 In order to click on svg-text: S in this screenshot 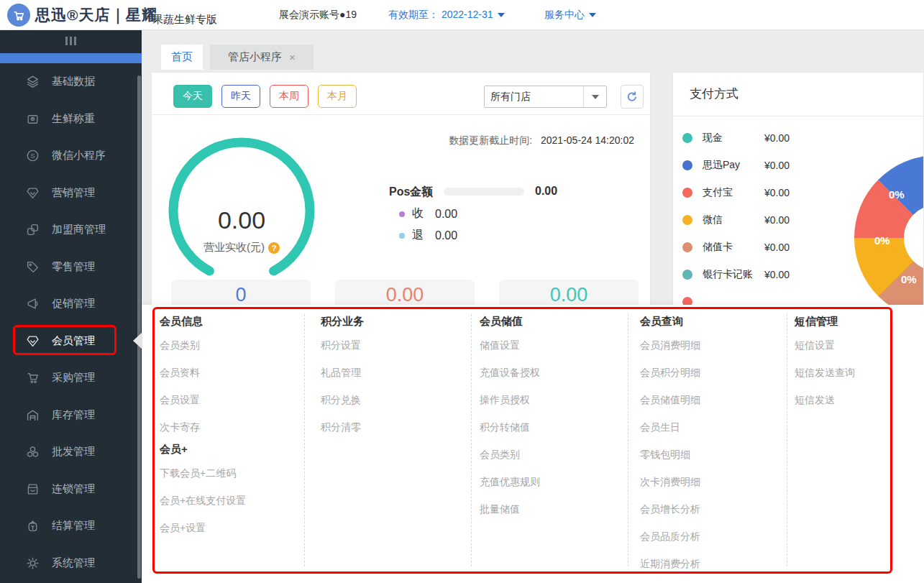, I will do `click(32, 155)`.